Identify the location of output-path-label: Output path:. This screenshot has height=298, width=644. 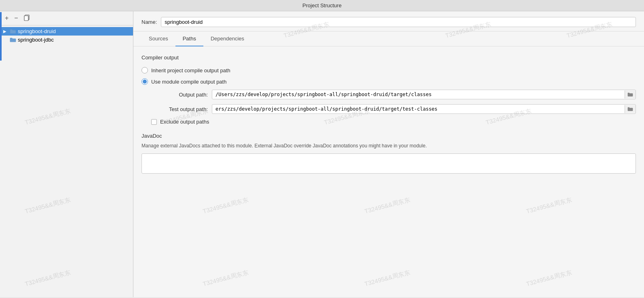
(179, 94).